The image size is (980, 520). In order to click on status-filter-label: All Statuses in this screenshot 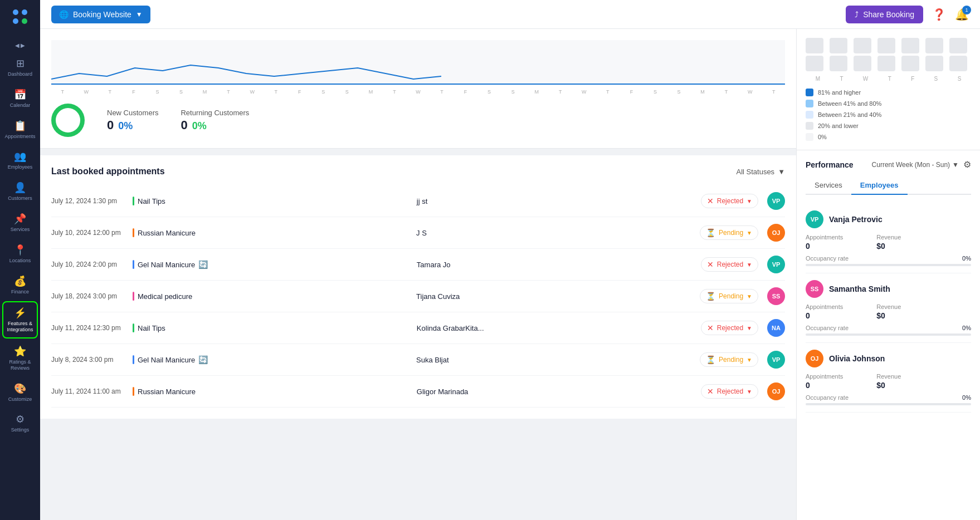, I will do `click(755, 171)`.